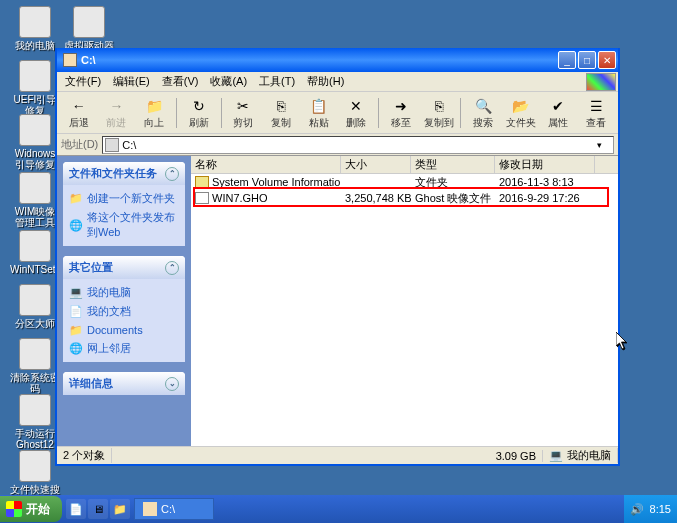 This screenshot has width=677, height=523. I want to click on toolbar-移至-button: ➜移至, so click(401, 113).